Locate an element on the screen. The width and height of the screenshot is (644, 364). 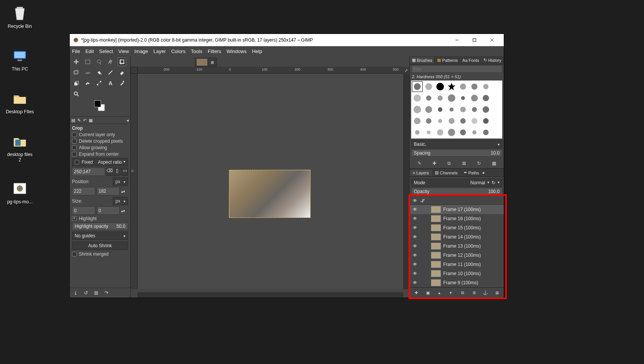
restore-options-icon: ↺ is located at coordinates (86, 293).